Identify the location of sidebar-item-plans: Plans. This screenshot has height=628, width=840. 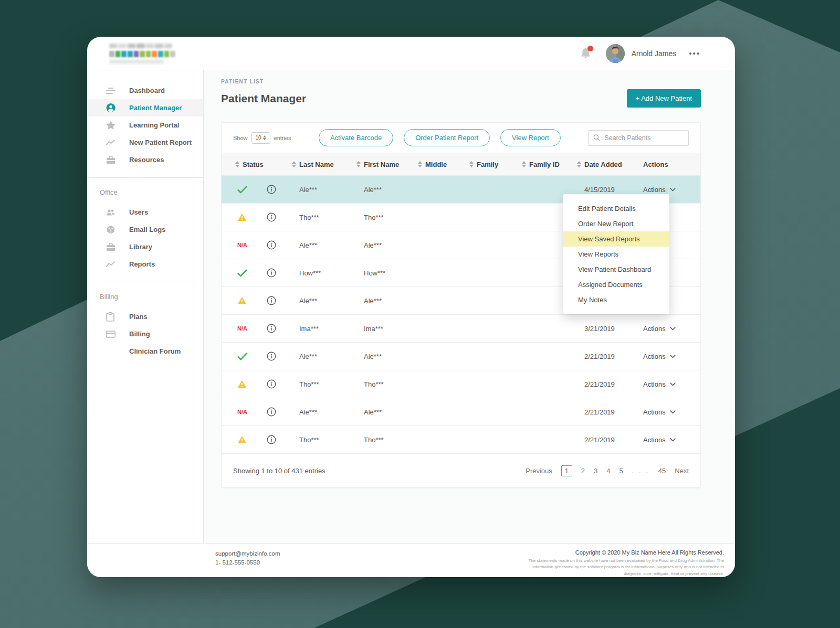
(145, 317).